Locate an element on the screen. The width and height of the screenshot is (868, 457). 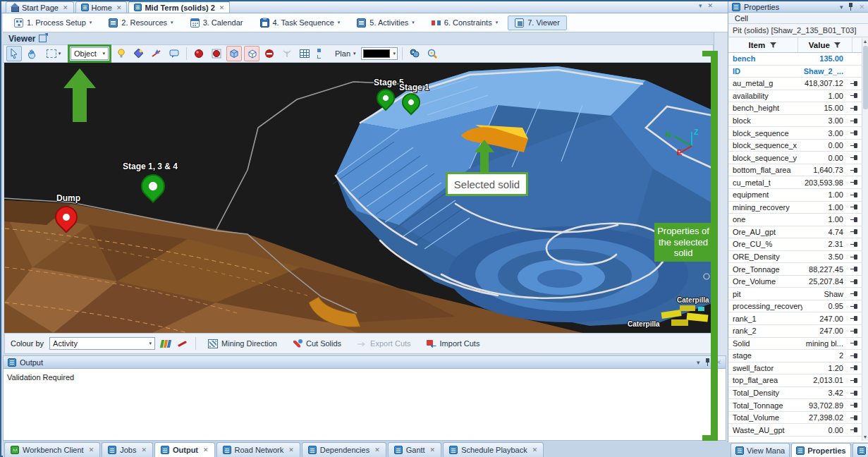
table-row: Total_Volume27,398.02 is located at coordinates (795, 418).